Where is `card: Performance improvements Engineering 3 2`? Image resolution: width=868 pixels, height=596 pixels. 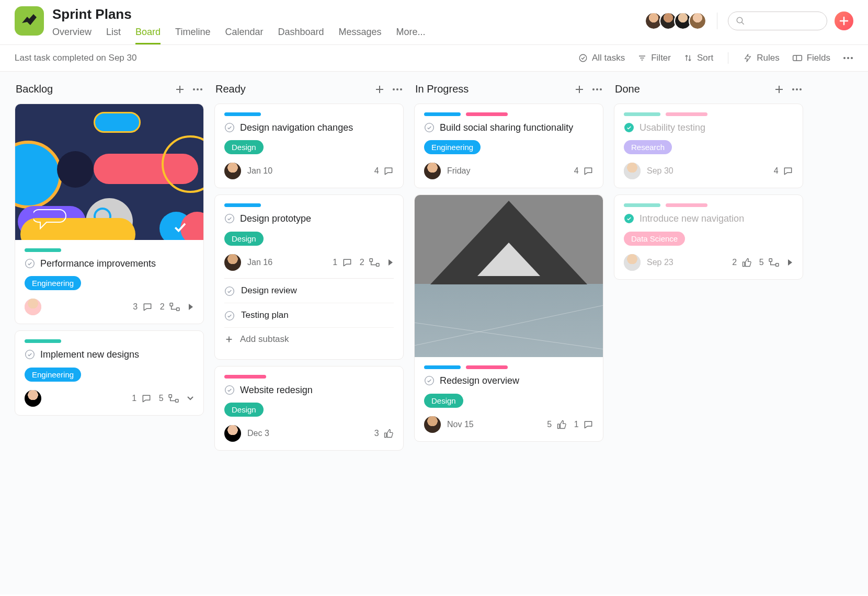
card: Performance improvements Engineering 3 2 is located at coordinates (109, 214).